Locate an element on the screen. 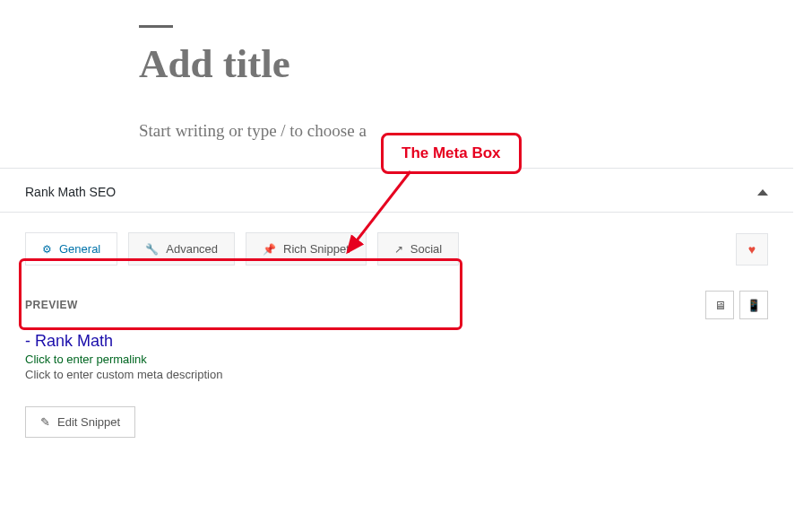 The height and width of the screenshot is (505, 812). tabs-row: ⚙ General 🔧 Advanced 📌 Rich Snippet ↗ So… is located at coordinates (396, 239).